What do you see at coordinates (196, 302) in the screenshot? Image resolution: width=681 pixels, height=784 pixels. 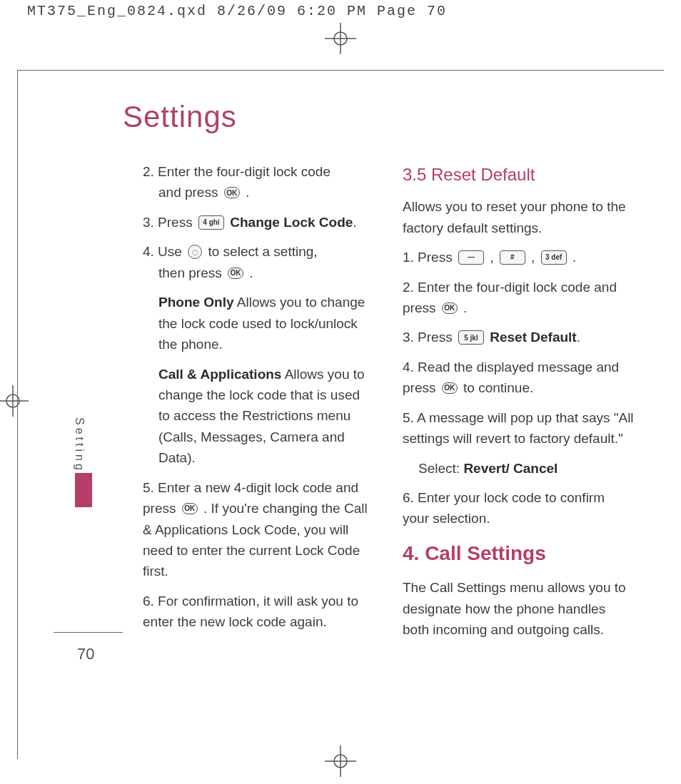 I see `bold-text: Phone Only` at bounding box center [196, 302].